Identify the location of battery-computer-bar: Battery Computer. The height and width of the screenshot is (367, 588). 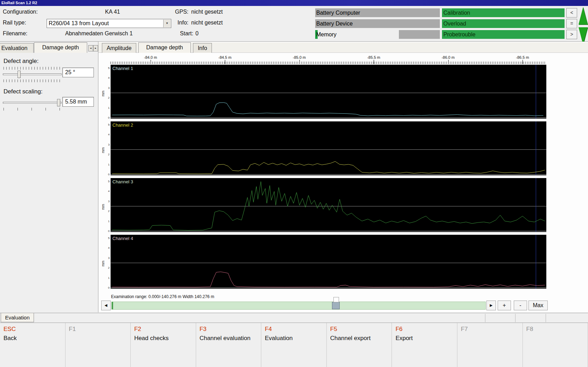
(378, 13).